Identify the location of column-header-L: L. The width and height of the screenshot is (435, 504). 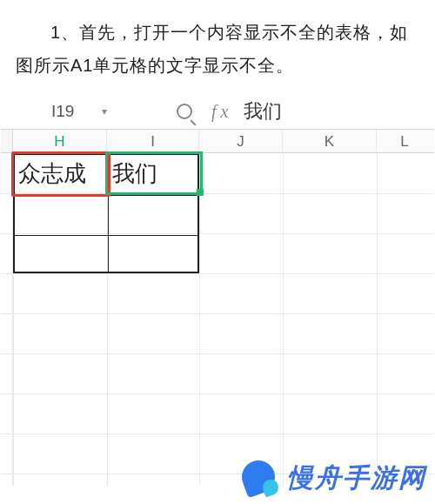
(405, 141).